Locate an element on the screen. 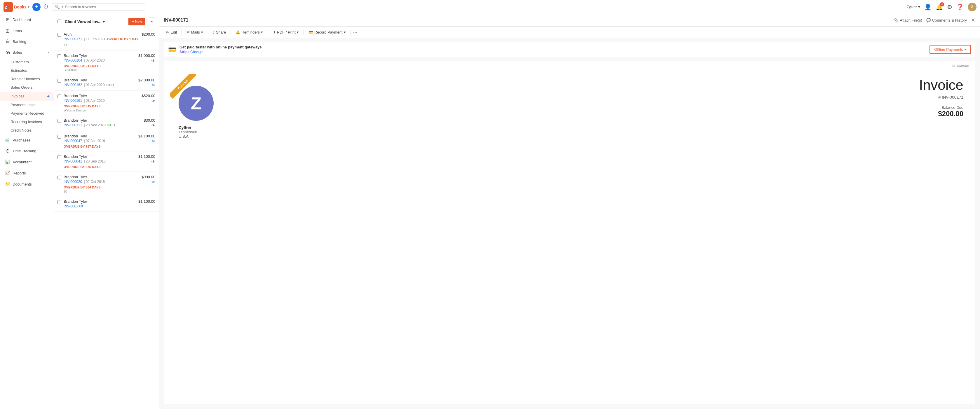  invoice-list-item: Brandon Tyler INV-000041 | 20 Sep 2018 O… is located at coordinates (107, 162).